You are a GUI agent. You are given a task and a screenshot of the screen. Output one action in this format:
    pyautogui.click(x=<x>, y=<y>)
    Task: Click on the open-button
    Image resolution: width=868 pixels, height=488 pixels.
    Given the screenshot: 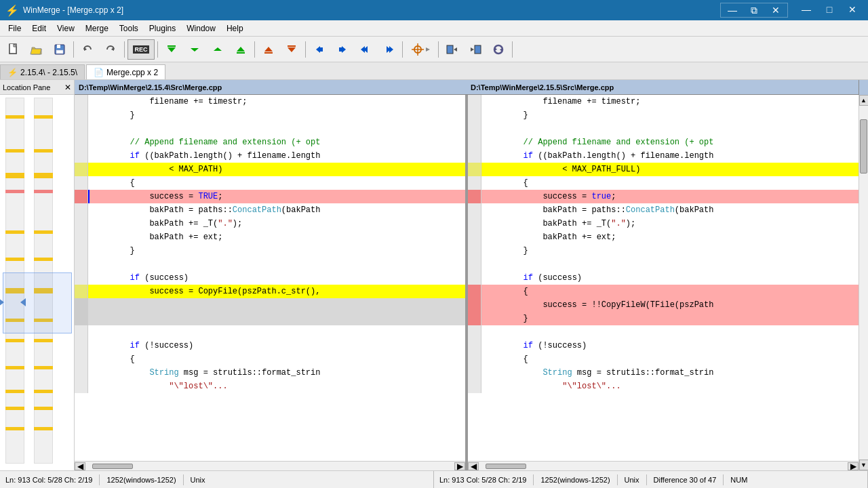 What is the action you would take?
    pyautogui.click(x=37, y=49)
    